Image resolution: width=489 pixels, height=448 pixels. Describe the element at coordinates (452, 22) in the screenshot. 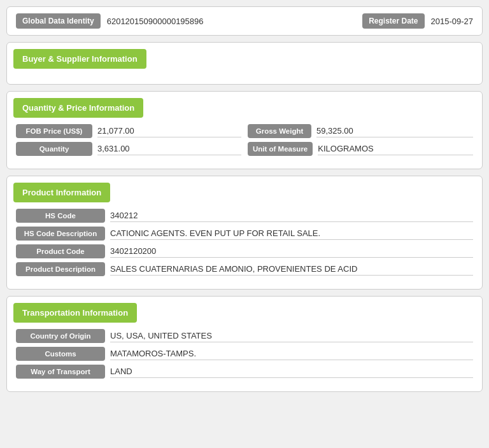

I see `register-date-value: 2015-09-27` at that location.